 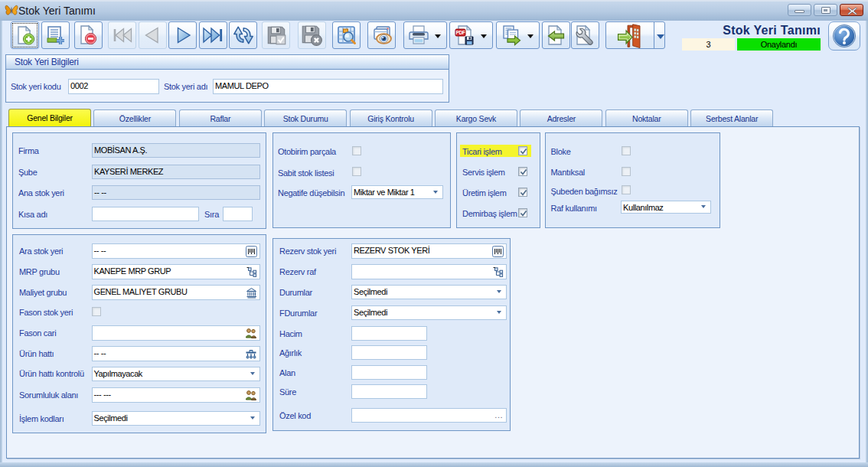 I want to click on svg-text: PDF, so click(x=460, y=32).